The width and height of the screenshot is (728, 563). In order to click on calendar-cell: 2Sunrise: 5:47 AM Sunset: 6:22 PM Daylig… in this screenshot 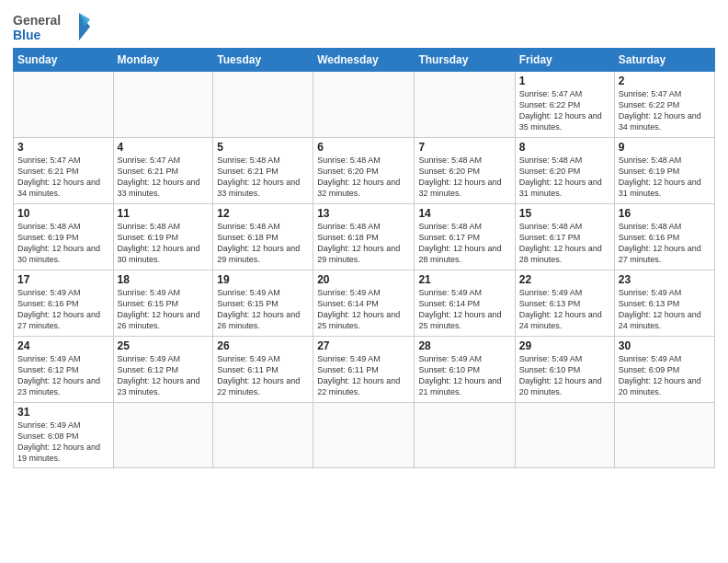, I will do `click(664, 105)`.